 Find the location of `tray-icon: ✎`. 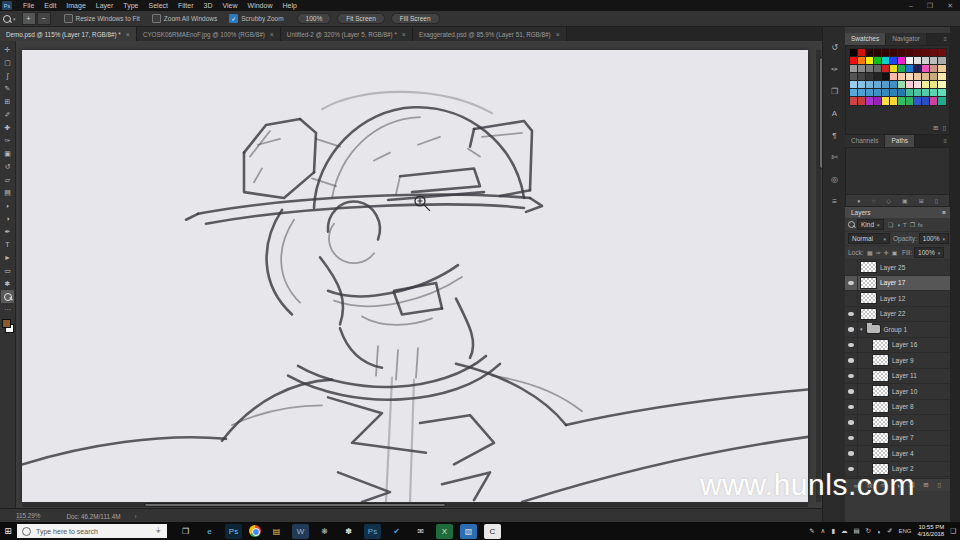

tray-icon: ✎ is located at coordinates (812, 531).